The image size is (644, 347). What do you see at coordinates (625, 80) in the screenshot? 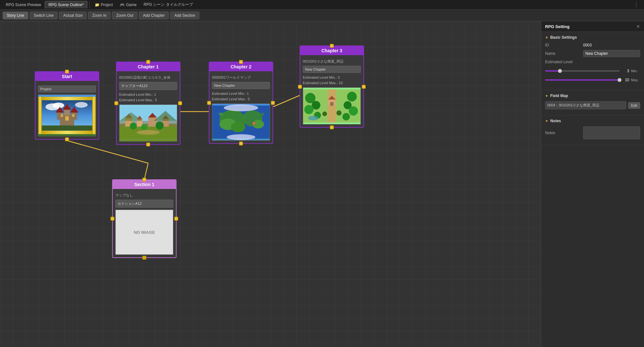
I see `level-max-value: 10` at bounding box center [625, 80].